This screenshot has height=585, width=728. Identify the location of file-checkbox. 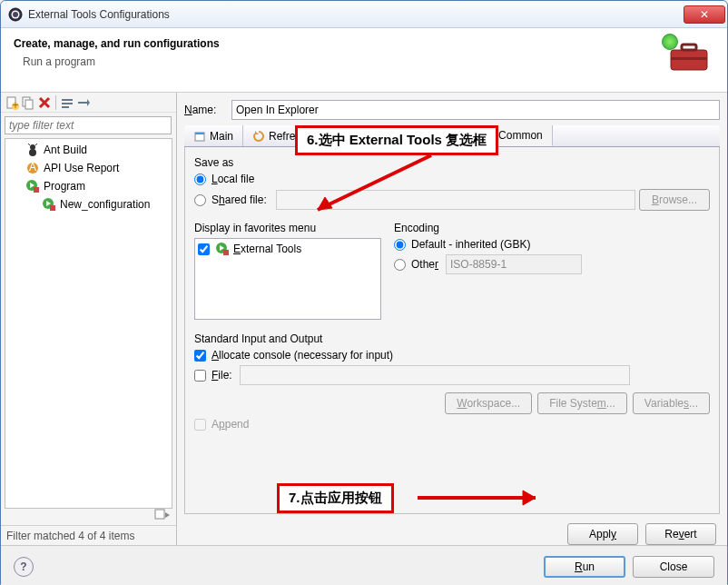
(200, 376).